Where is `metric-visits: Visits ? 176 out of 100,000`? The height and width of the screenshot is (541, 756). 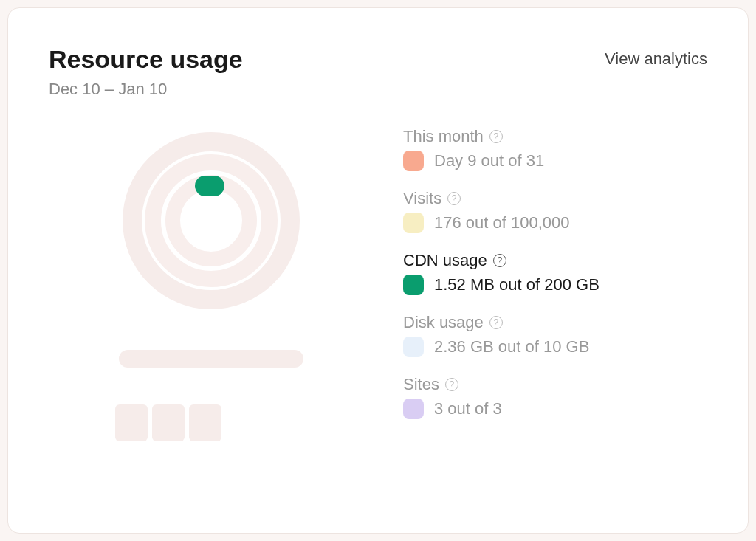 metric-visits: Visits ? 176 out of 100,000 is located at coordinates (555, 211).